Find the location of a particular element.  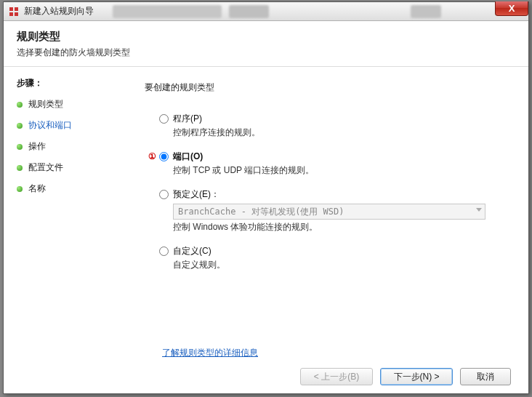

button-bar: < 上一步(B) 下一步(N) > 取消 is located at coordinates (406, 377).